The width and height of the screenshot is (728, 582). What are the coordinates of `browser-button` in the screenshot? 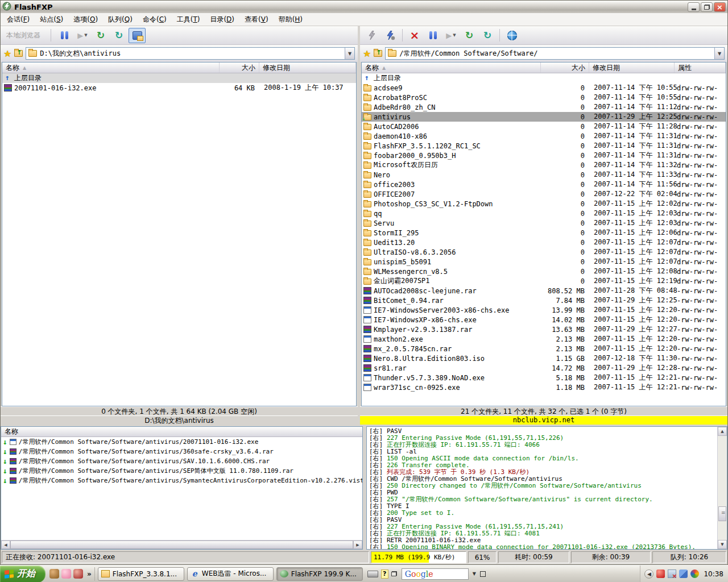 It's located at (137, 35).